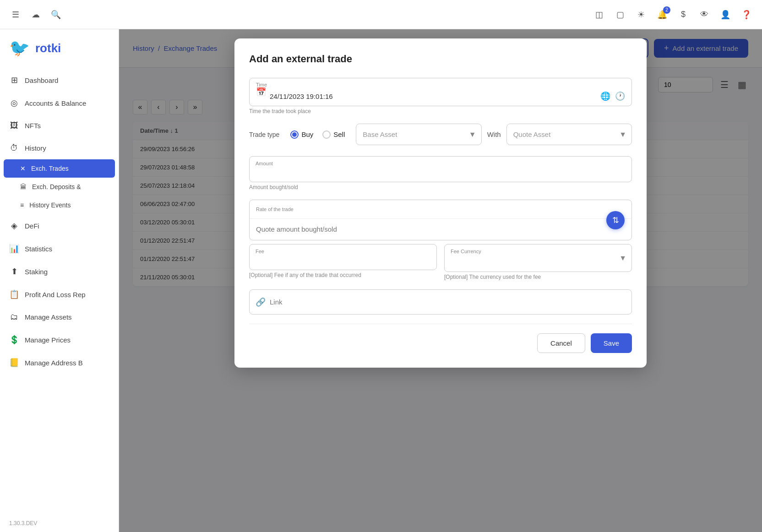 The image size is (762, 532). Describe the element at coordinates (48, 49) in the screenshot. I see `app-name: rotki` at that location.